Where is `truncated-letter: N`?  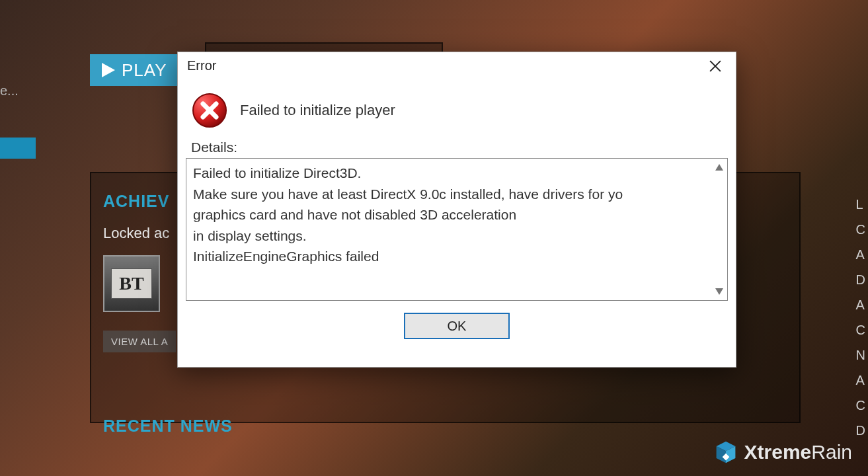
truncated-letter: N is located at coordinates (861, 355).